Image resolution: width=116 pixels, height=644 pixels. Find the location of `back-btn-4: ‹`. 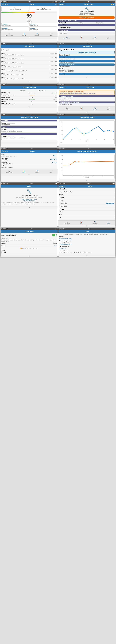

back-btn-4: ‹ is located at coordinates (60, 46).